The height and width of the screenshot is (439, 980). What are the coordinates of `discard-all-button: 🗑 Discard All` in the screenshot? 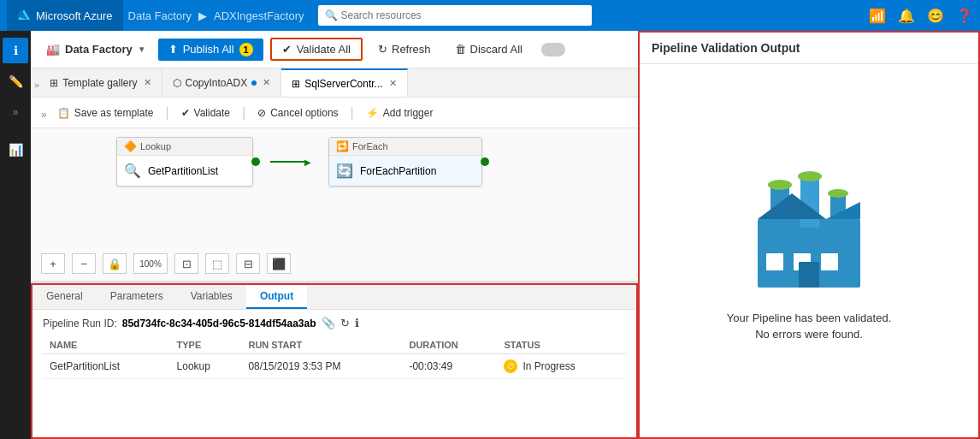 It's located at (489, 50).